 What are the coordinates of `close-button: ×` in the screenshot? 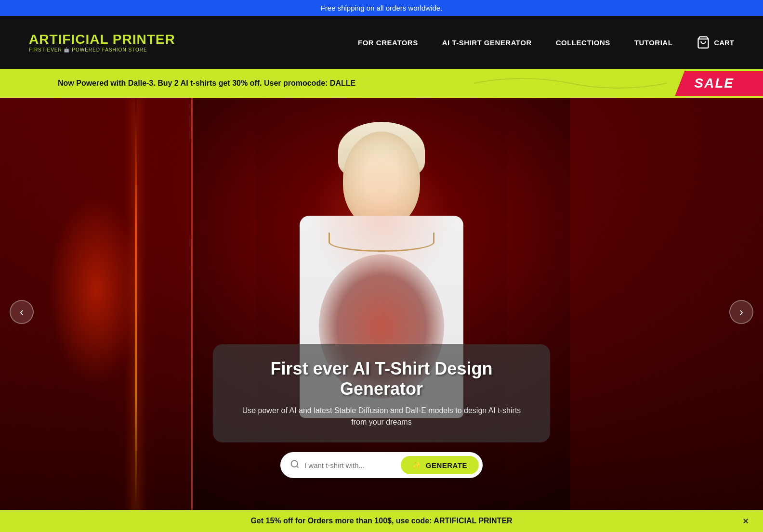 It's located at (746, 521).